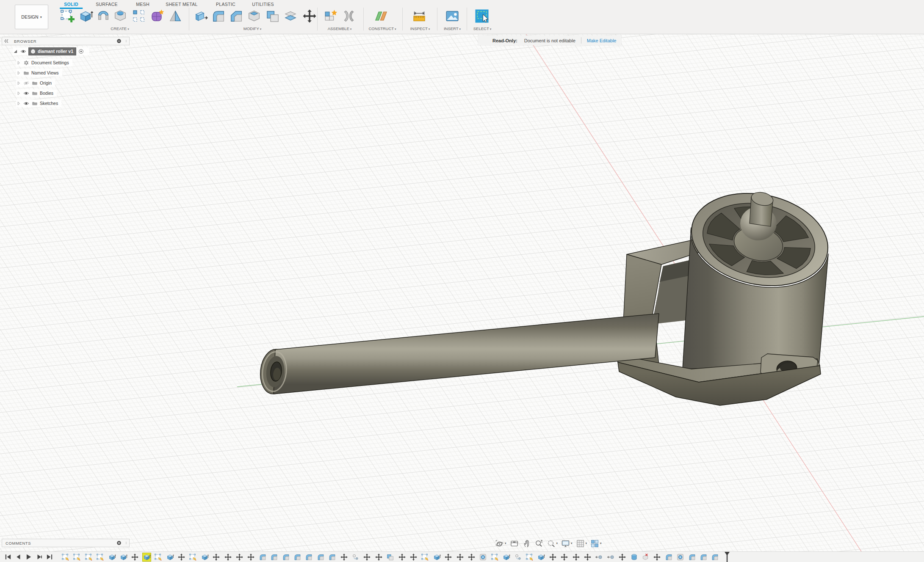 The image size is (924, 562). Describe the element at coordinates (120, 16) in the screenshot. I see `hole-button` at that location.